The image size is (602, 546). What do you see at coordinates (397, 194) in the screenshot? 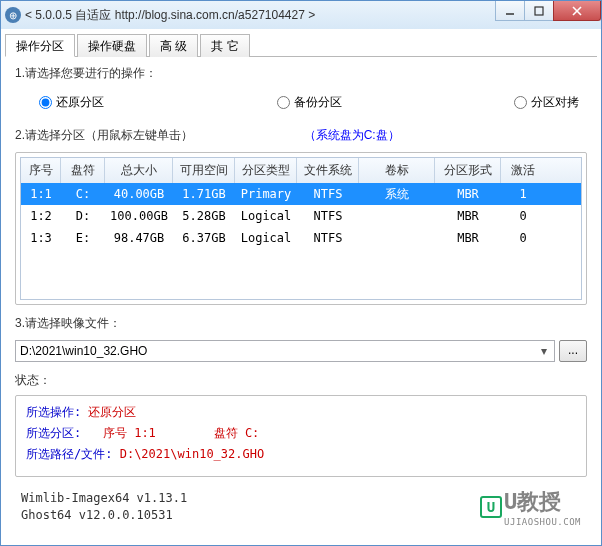
I see `table-cell: 系统` at bounding box center [397, 194].